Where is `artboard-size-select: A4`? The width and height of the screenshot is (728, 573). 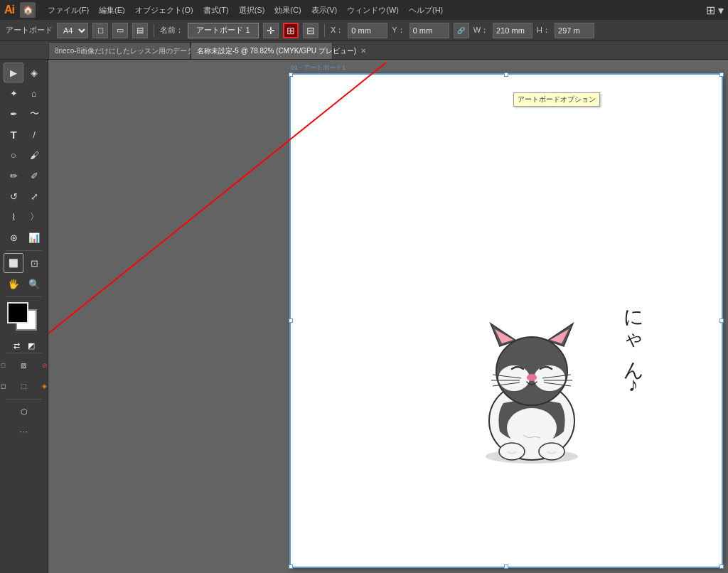 artboard-size-select: A4 is located at coordinates (73, 31).